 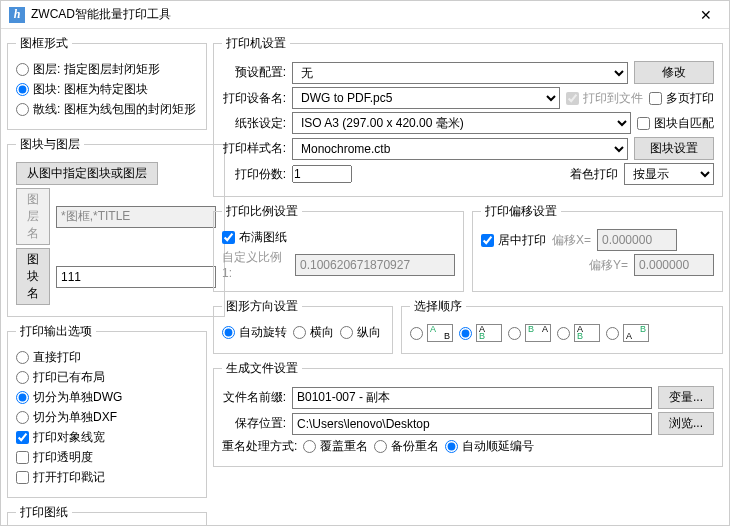 I want to click on frame-opt-block: 图块: 图框为特定图块, so click(x=82, y=90).